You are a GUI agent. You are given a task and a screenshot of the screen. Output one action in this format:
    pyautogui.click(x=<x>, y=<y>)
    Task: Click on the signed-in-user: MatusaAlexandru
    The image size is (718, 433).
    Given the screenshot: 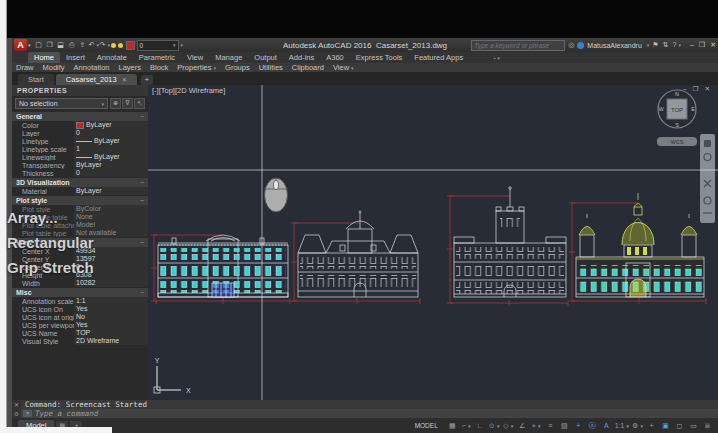 What is the action you would take?
    pyautogui.click(x=614, y=46)
    